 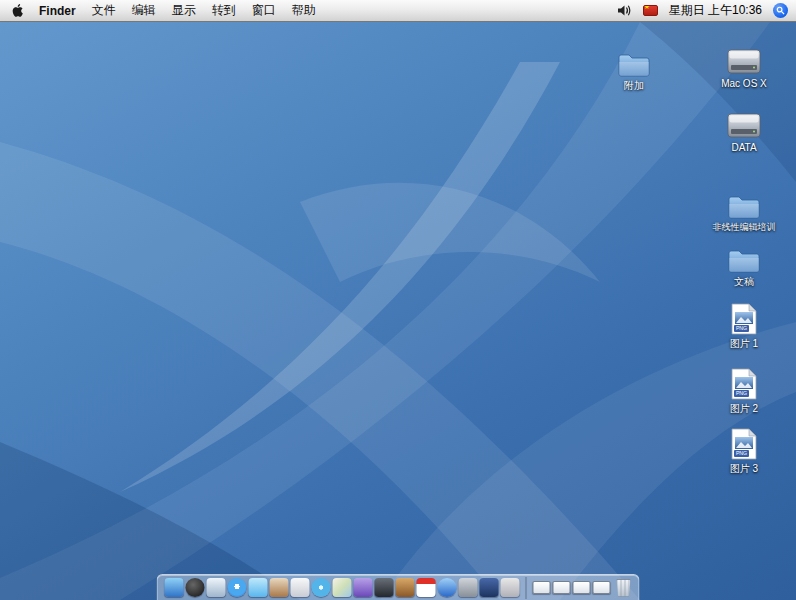 What do you see at coordinates (144, 10) in the screenshot?
I see `menu-edit: 编辑` at bounding box center [144, 10].